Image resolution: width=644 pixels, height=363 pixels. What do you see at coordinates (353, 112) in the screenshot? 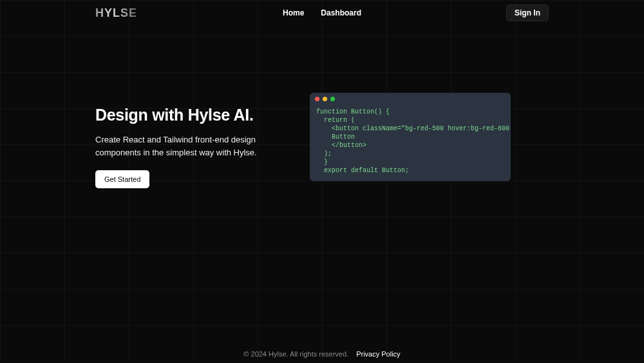
I see `code-line: function Button() {` at bounding box center [353, 112].